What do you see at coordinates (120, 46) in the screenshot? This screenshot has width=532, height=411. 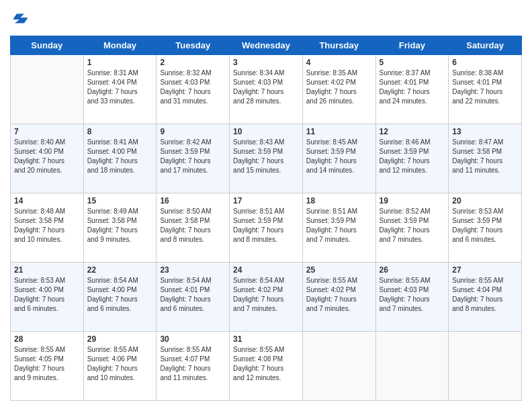 I see `day-header-monday: Monday` at bounding box center [120, 46].